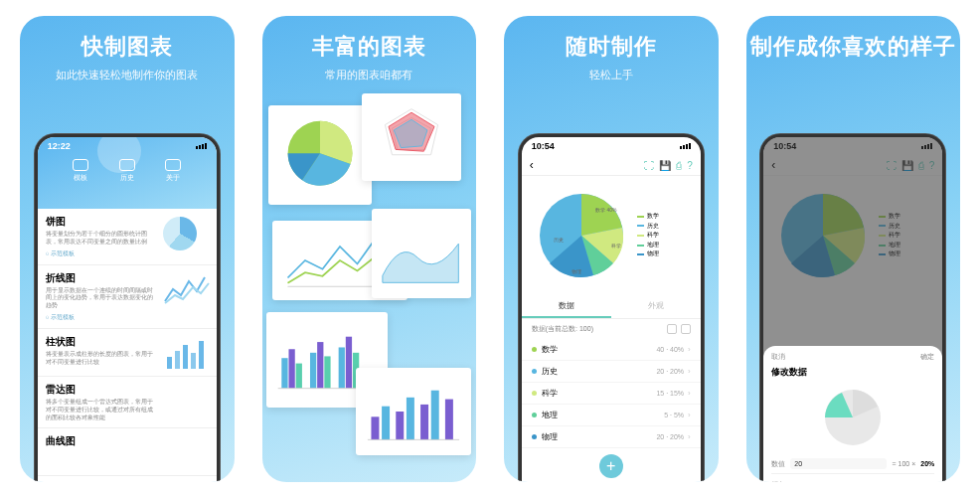 The height and width of the screenshot is (498, 980). I want to click on list-item: 折线图用于显示数据在一个连续的时间间隔或时间上的变化趋势，常用于表达数据变化的趋…, so click(127, 297).